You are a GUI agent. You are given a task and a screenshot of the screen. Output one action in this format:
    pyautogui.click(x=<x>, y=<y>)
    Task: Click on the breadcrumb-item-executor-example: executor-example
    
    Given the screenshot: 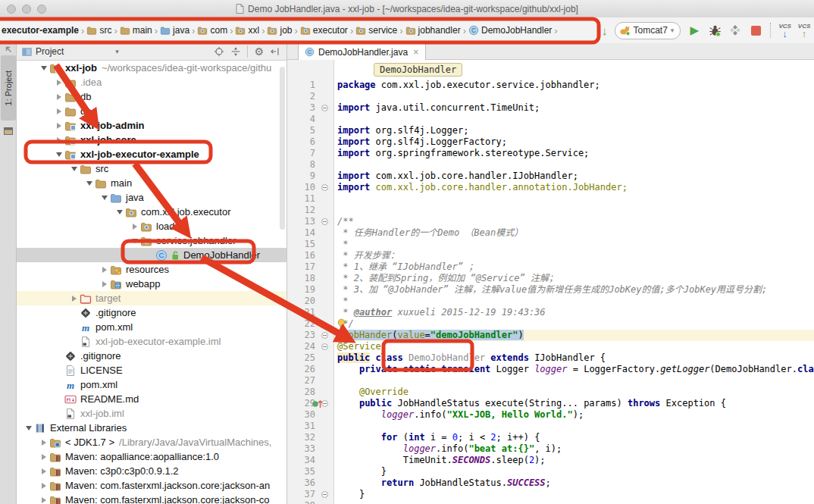 What is the action you would take?
    pyautogui.click(x=40, y=30)
    